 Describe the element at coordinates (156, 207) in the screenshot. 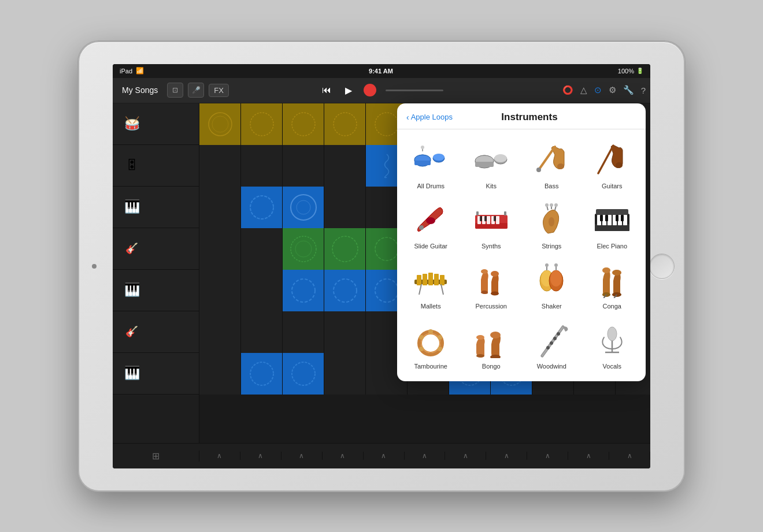

I see `track-item-synth1: 🎹` at that location.